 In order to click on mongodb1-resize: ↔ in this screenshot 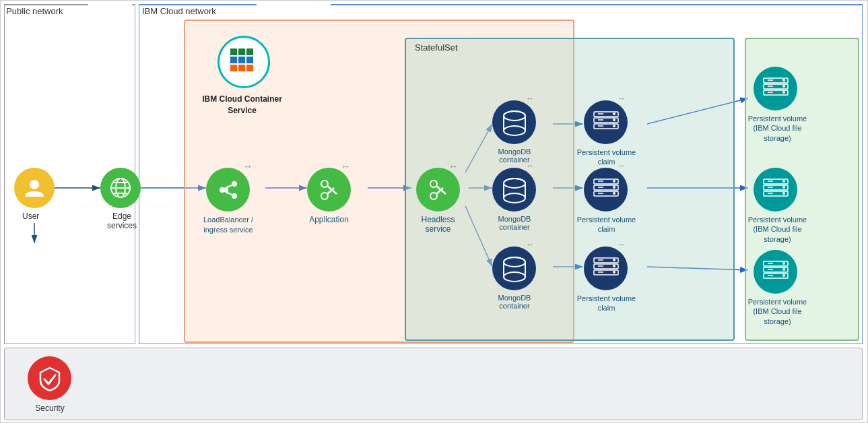, I will do `click(530, 98)`.